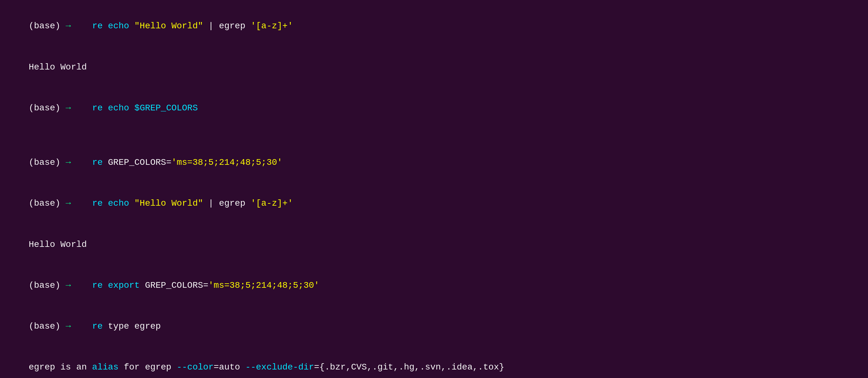 The width and height of the screenshot is (868, 378). Describe the element at coordinates (82, 26) in the screenshot. I see `cmd-spacing` at that location.